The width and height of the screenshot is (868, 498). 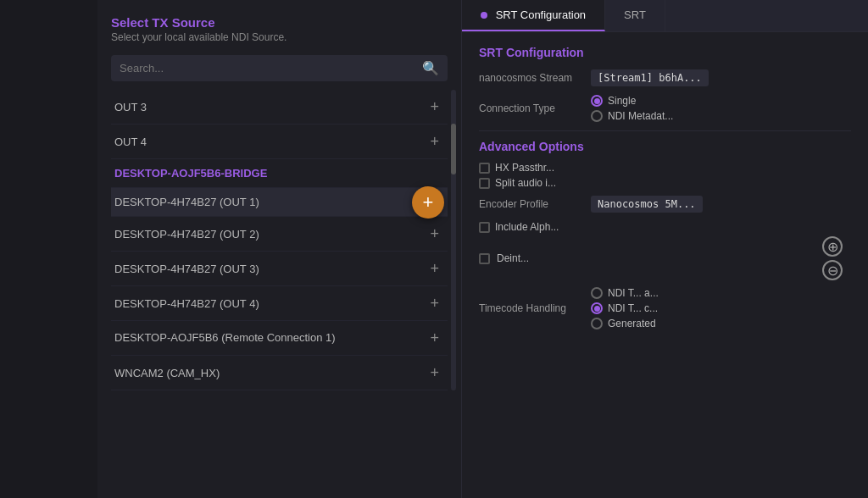 What do you see at coordinates (280, 37) in the screenshot?
I see `source-panel-subtitle: Select your local available NDI Source.` at bounding box center [280, 37].